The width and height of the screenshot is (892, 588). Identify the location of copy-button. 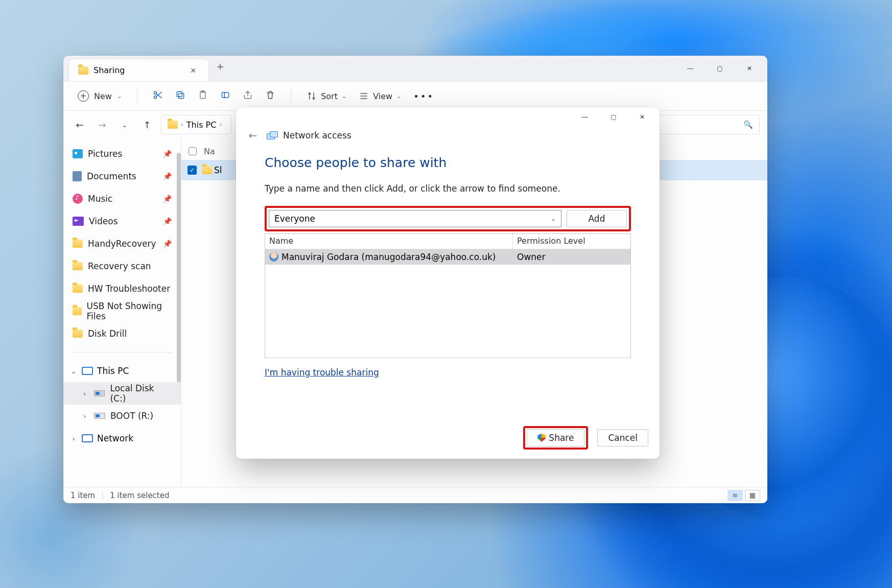
(180, 96).